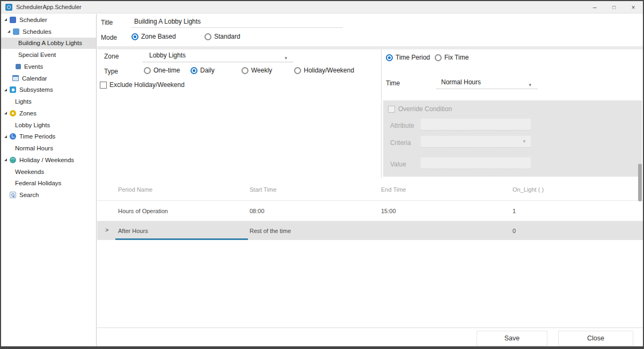  Describe the element at coordinates (162, 70) in the screenshot. I see `type-radio-one-time: One-time` at that location.